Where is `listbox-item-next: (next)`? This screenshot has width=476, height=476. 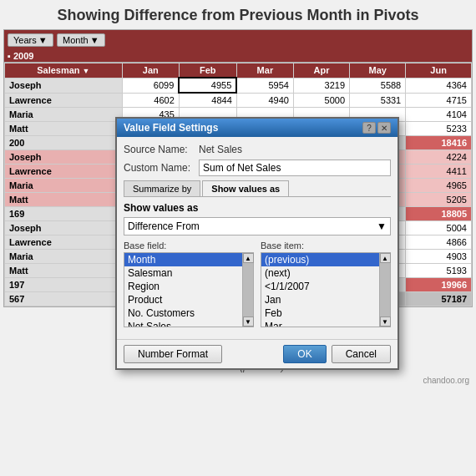 listbox-item-next: (next) is located at coordinates (321, 273).